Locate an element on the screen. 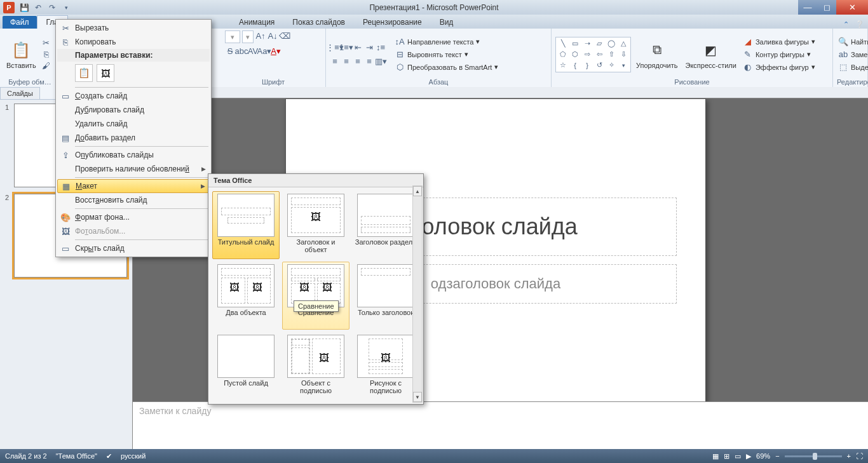 The height and width of the screenshot is (463, 868). publish-icon: ⇪ is located at coordinates (65, 155).